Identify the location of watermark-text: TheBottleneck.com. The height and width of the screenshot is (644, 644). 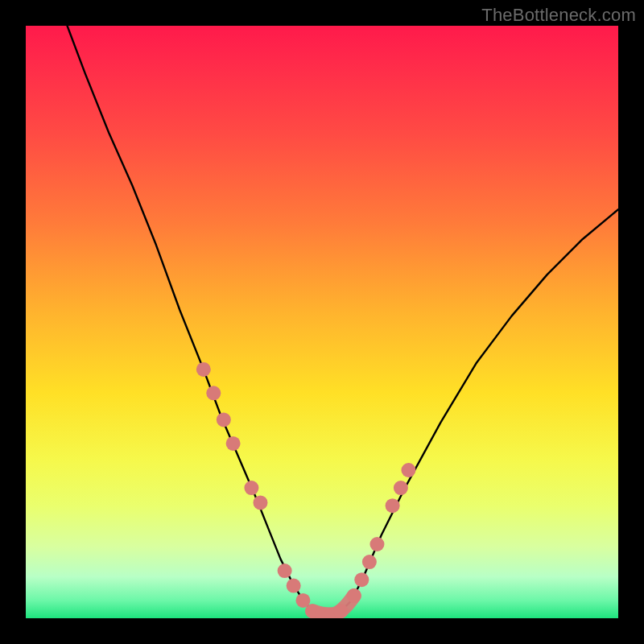
(559, 15).